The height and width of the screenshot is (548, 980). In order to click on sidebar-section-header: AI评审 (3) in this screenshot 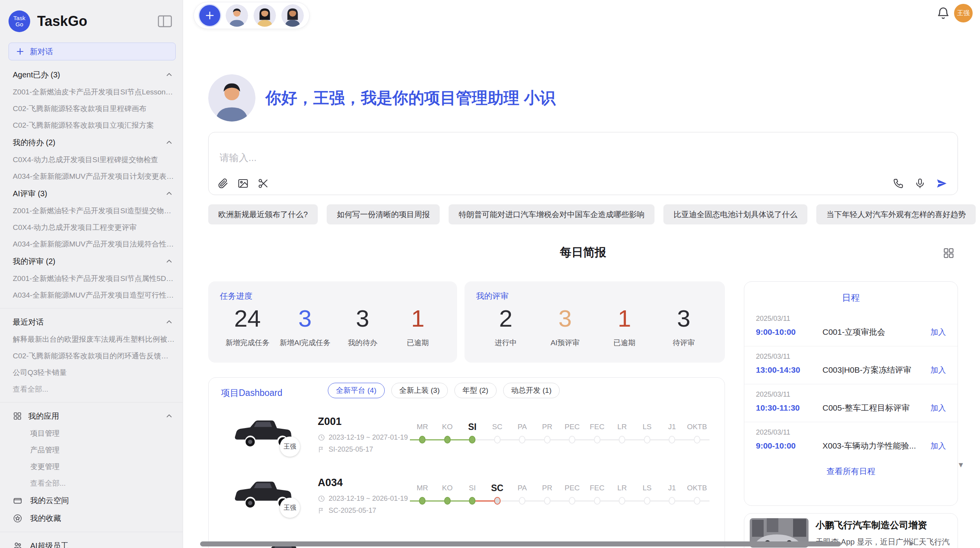, I will do `click(91, 194)`.